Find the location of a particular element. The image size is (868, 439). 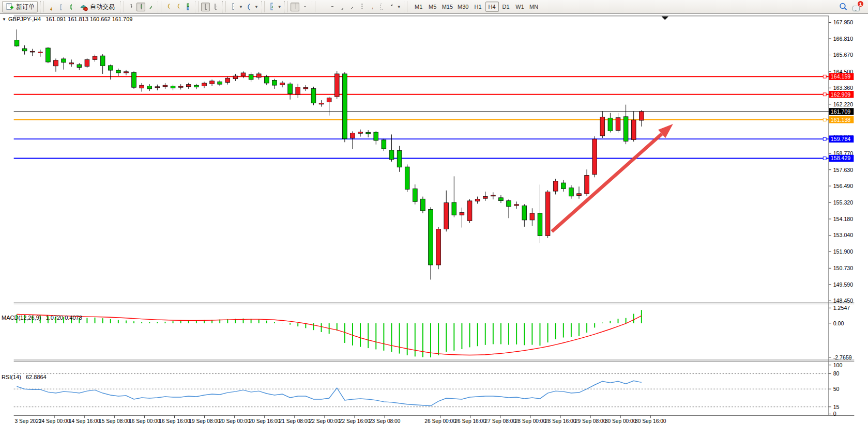

trend-arrow-line is located at coordinates (607, 183).